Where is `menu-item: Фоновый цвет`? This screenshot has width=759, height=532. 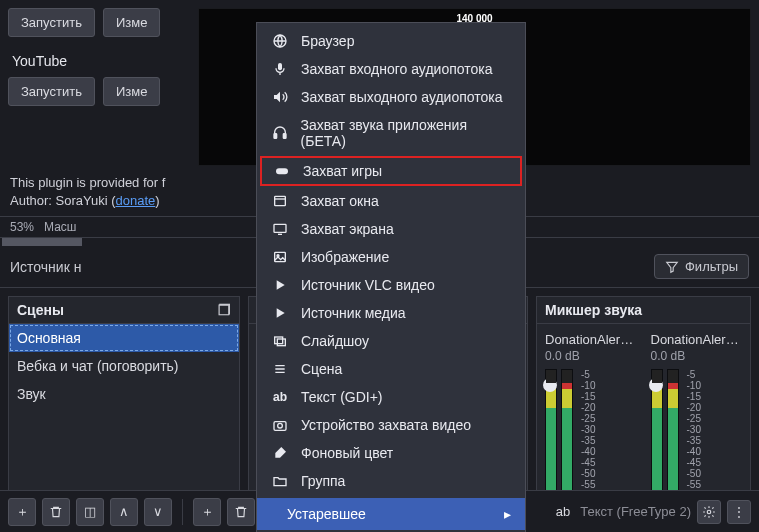
menu-item: Фоновый цвет is located at coordinates (391, 453).